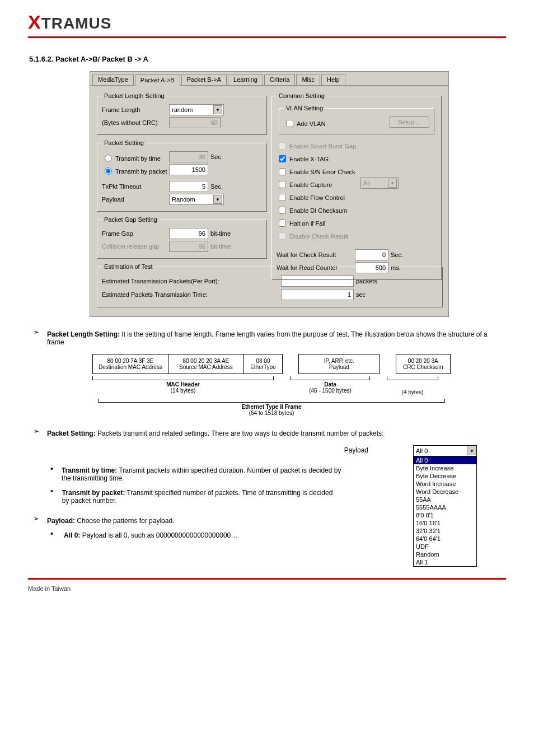 The image size is (534, 756). I want to click on tab-misc: Misc, so click(308, 80).